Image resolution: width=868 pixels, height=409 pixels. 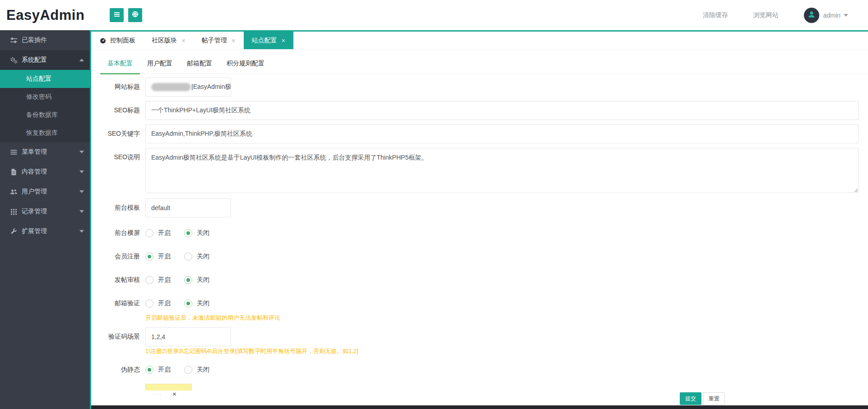 I want to click on seo-title-input, so click(x=502, y=110).